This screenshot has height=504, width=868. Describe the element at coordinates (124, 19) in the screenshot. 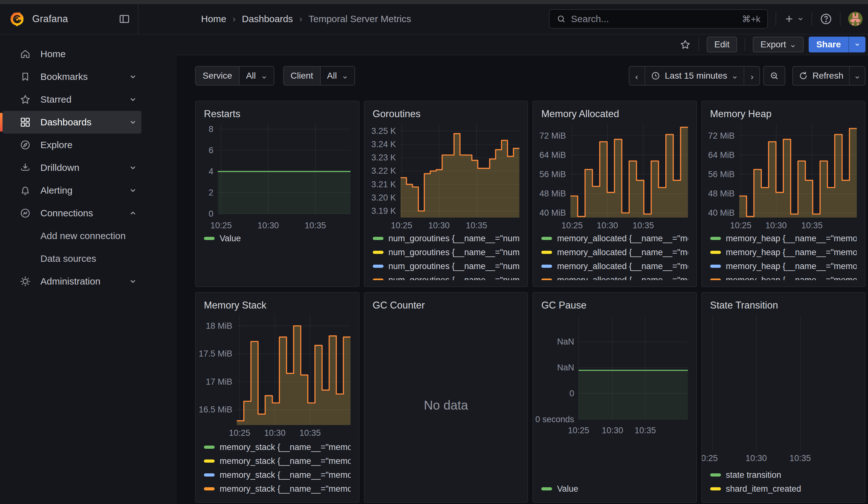

I see `dock-menu-icon` at that location.